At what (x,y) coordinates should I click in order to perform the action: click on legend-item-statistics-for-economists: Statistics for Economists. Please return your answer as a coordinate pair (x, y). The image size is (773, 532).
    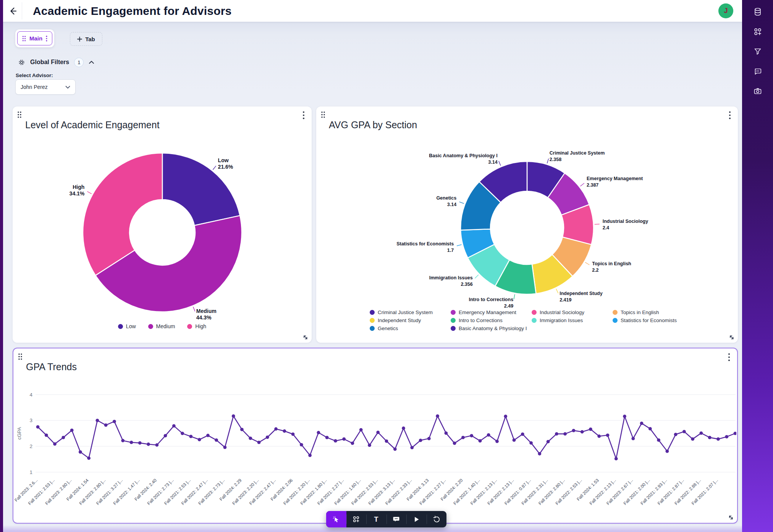
    Looking at the image, I should click on (653, 321).